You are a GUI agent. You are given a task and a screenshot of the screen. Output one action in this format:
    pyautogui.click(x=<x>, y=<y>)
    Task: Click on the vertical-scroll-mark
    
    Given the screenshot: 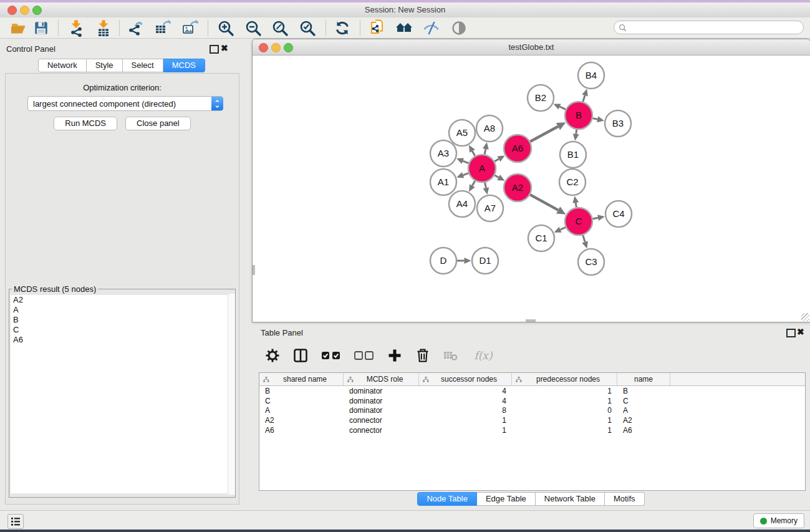 What is the action you would take?
    pyautogui.click(x=254, y=270)
    